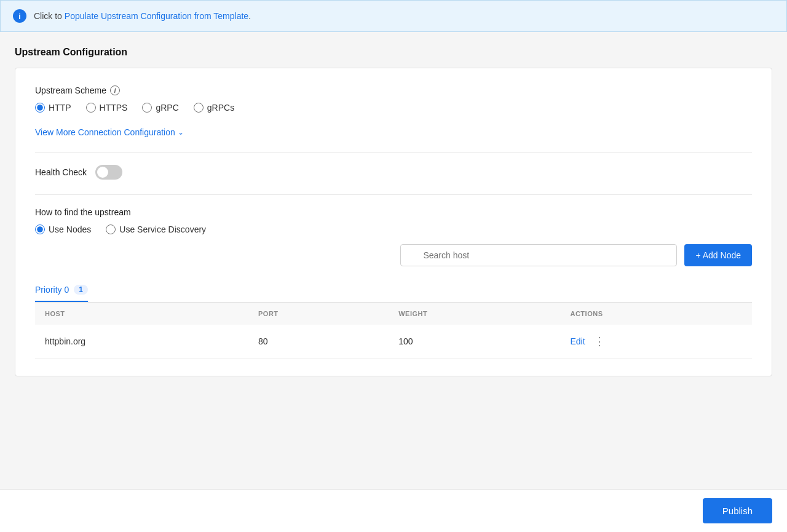 This screenshot has width=787, height=532. Describe the element at coordinates (738, 510) in the screenshot. I see `publish-button: Publish` at that location.